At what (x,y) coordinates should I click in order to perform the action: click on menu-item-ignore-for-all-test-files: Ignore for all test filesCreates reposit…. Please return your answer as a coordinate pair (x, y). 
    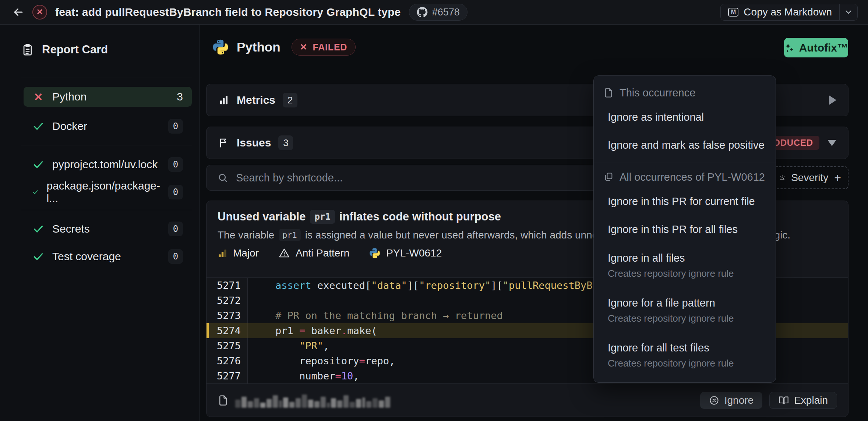
    Looking at the image, I should click on (685, 355).